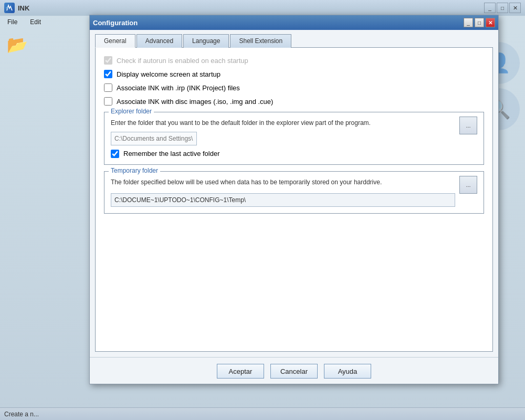  I want to click on temporary-folder-group: Temporary folder The folder specified be…, so click(294, 192).